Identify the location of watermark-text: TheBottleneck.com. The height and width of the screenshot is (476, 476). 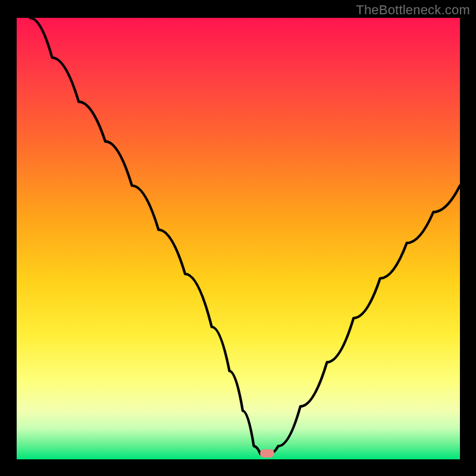
(413, 10).